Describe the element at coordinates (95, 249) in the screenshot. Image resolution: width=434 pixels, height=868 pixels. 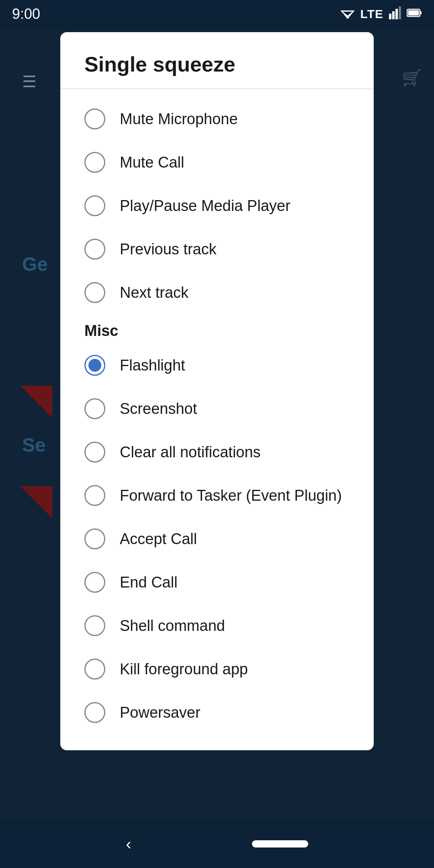
I see `radio-circle-prev-track` at that location.